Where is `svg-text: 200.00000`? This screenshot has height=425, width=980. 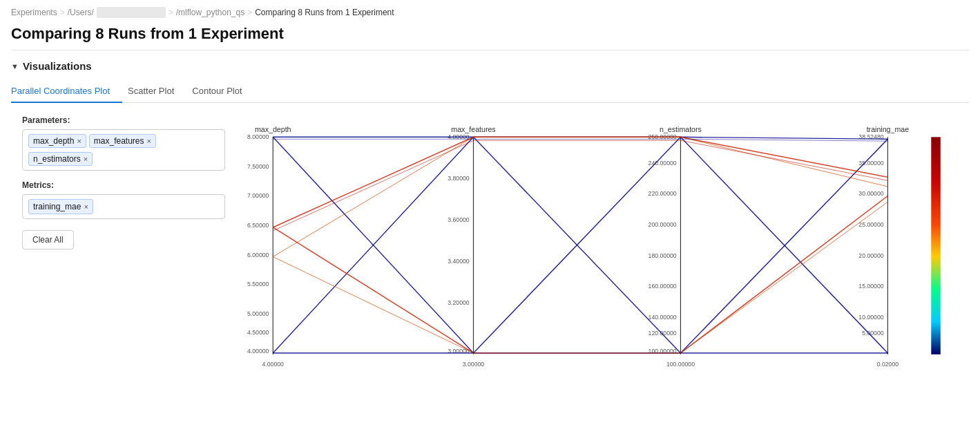
svg-text: 200.00000 is located at coordinates (663, 225).